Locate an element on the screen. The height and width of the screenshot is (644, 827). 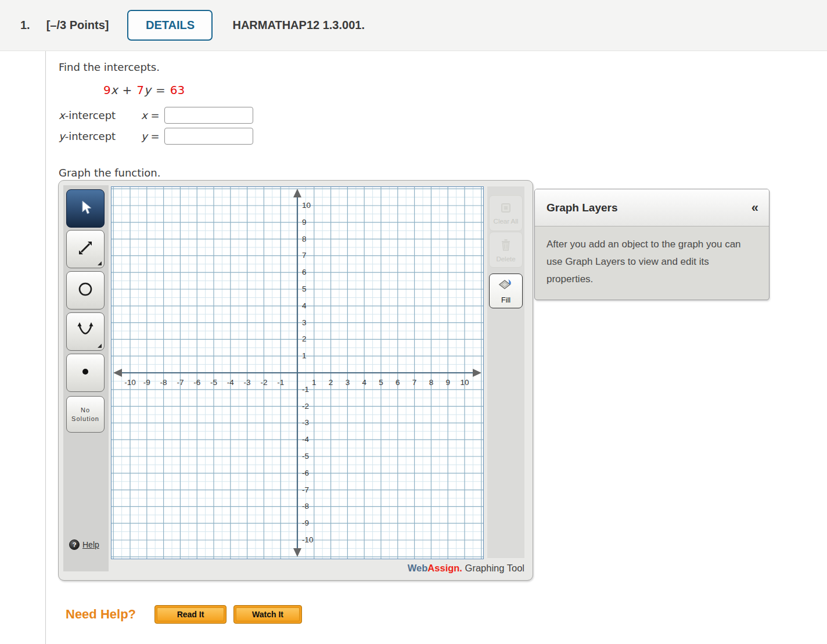
point-icon is located at coordinates (85, 373).